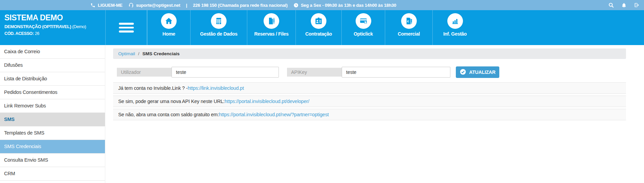 The image size is (644, 183). What do you see at coordinates (52, 79) in the screenshot?
I see `sidebar-item-lista-de-distribuicao: Lista de Distribuição` at bounding box center [52, 79].